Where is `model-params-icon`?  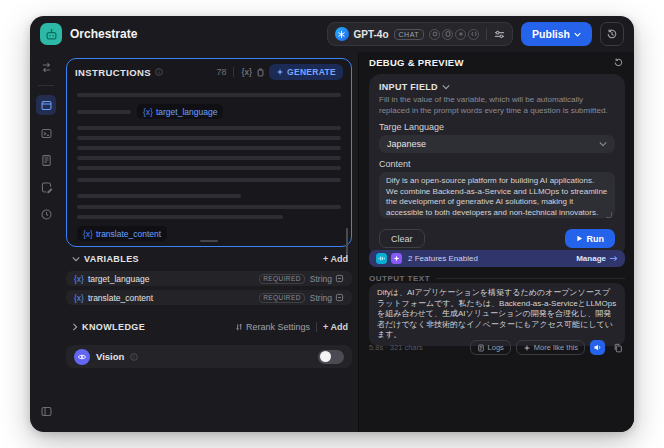 model-params-icon is located at coordinates (500, 34).